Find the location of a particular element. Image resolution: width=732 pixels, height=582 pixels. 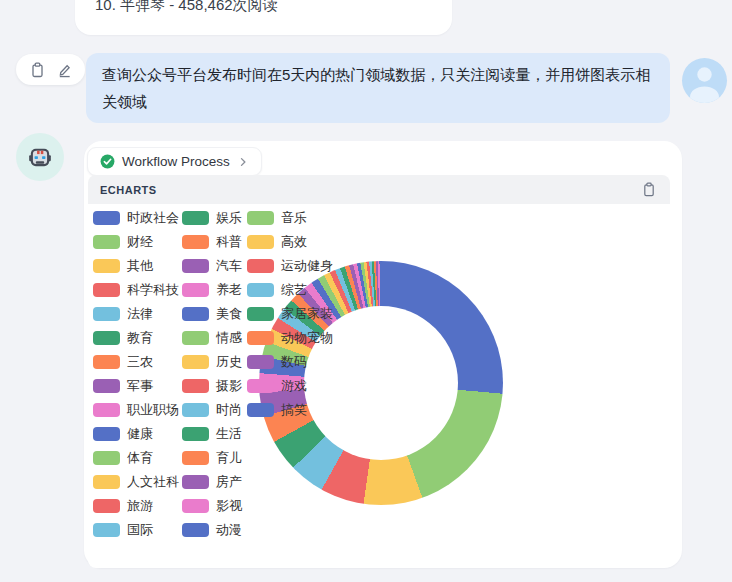

legend-label: 数码 is located at coordinates (294, 362).